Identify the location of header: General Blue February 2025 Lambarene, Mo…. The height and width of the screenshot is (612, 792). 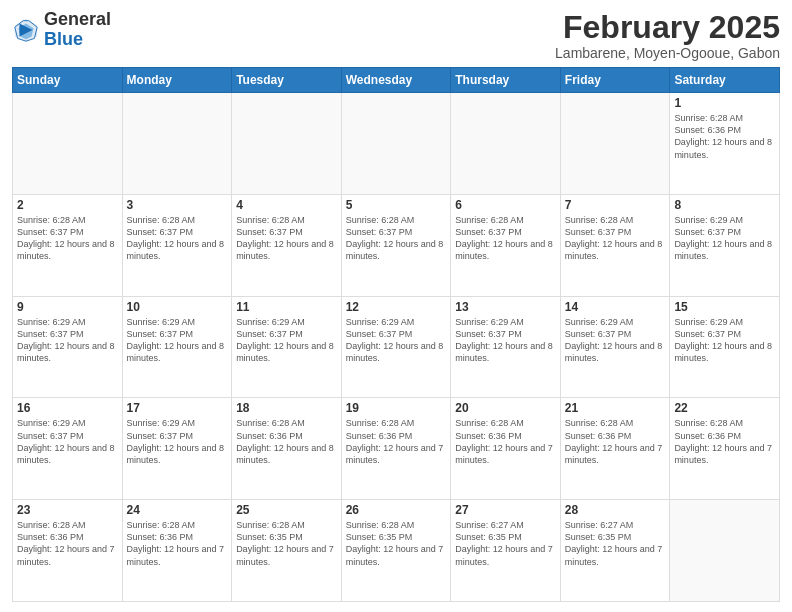
(396, 36).